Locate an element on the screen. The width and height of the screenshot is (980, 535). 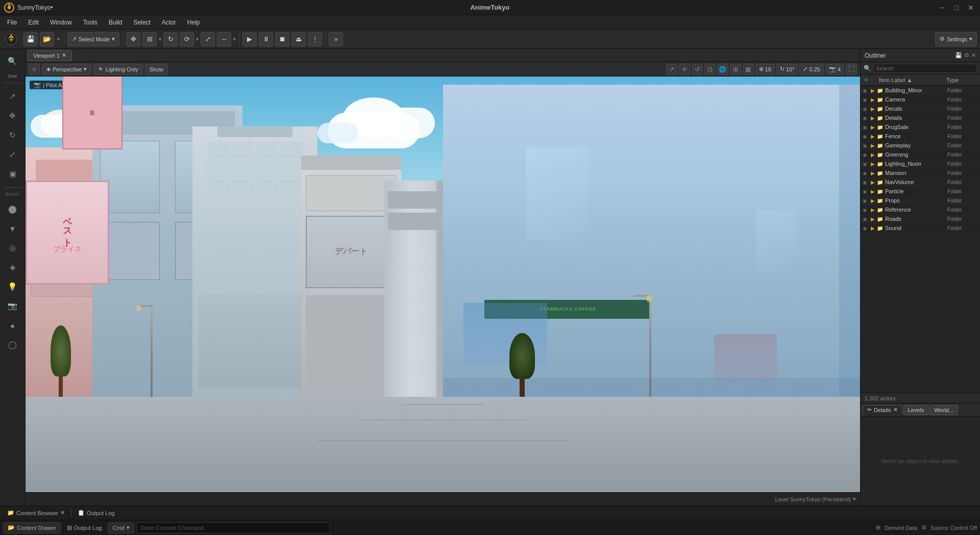
source-control-label: Source Control Off is located at coordinates (953, 528).